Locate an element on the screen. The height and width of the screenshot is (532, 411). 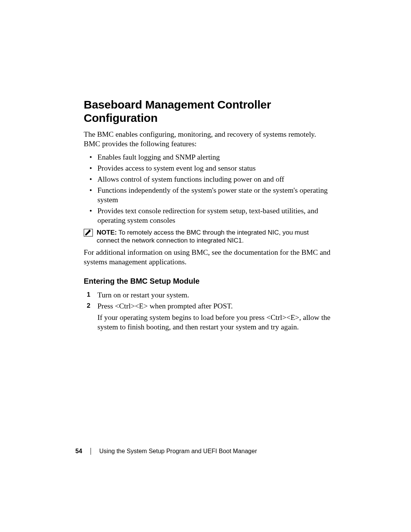
steps-ordered-list: Turn on or restart your system. Press <C… is located at coordinates (207, 311).